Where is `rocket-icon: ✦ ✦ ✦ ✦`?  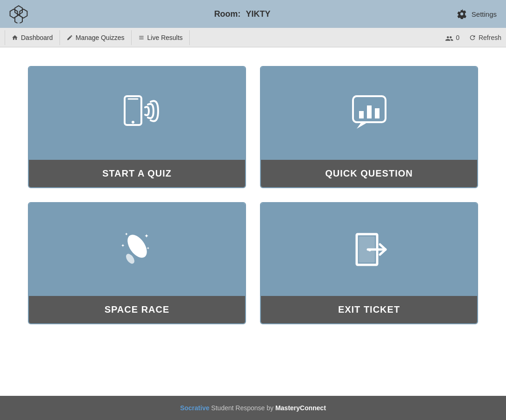
rocket-icon: ✦ ✦ ✦ ✦ is located at coordinates (137, 249).